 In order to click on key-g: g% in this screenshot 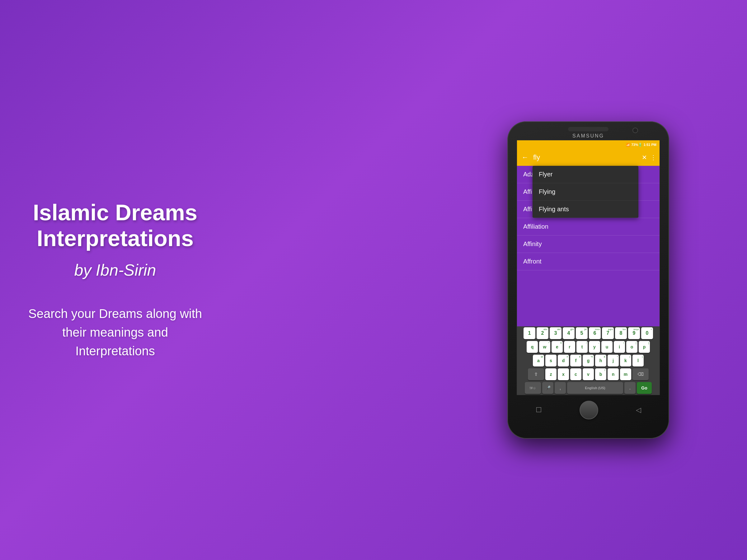, I will do `click(588, 361)`.